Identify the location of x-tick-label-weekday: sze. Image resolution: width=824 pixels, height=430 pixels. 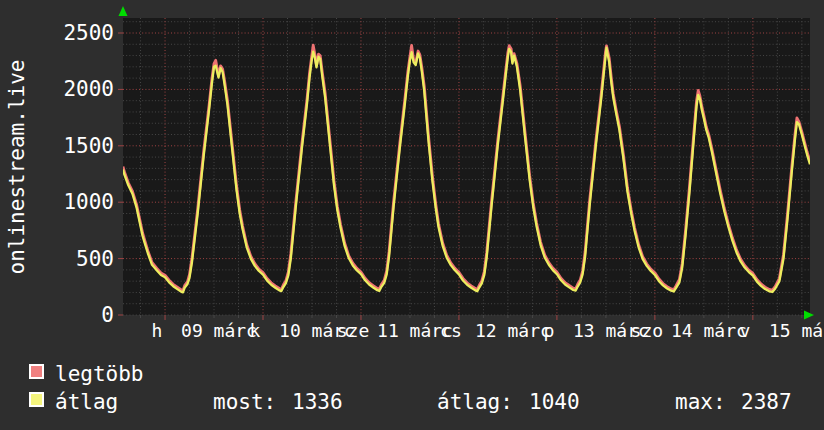
(354, 331).